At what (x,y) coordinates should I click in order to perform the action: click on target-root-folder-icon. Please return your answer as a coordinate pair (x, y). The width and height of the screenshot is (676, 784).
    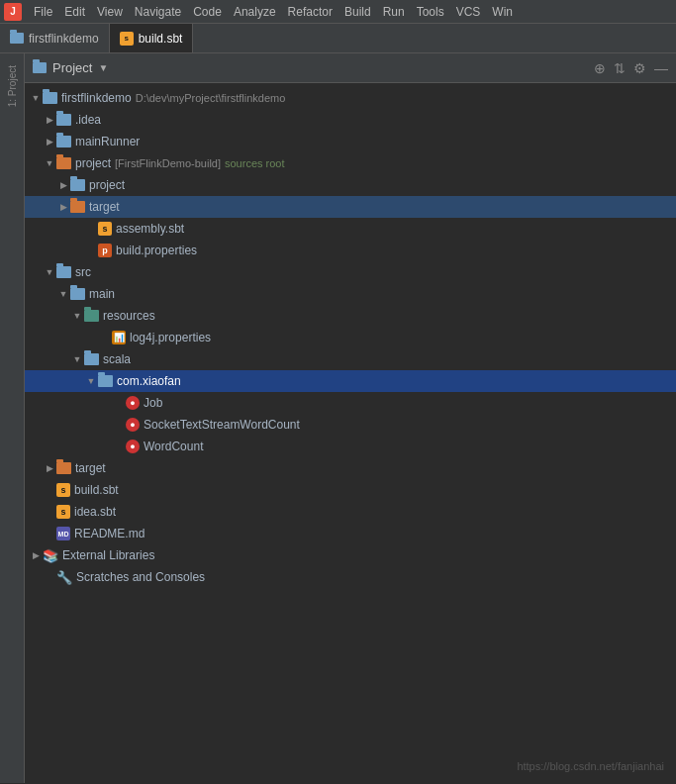
    Looking at the image, I should click on (63, 468).